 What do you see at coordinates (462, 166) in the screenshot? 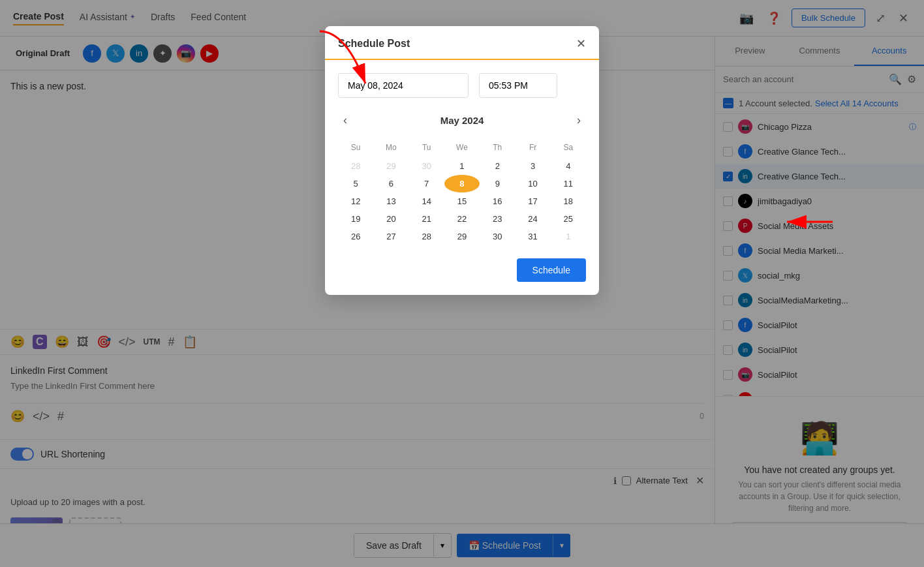
I see `calendar-week-1: 28 29 30 1 2 3 4` at bounding box center [462, 166].